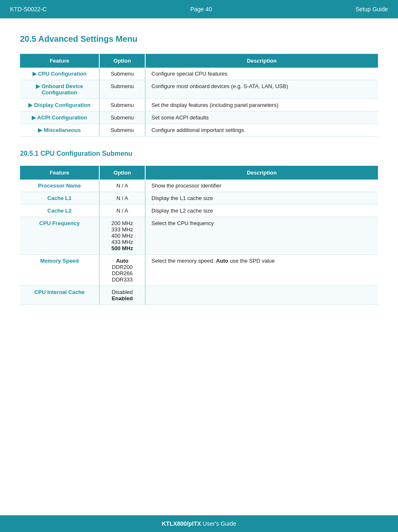 This screenshot has width=398, height=532. What do you see at coordinates (219, 524) in the screenshot?
I see `footer-normal-text: User's Guide` at bounding box center [219, 524].